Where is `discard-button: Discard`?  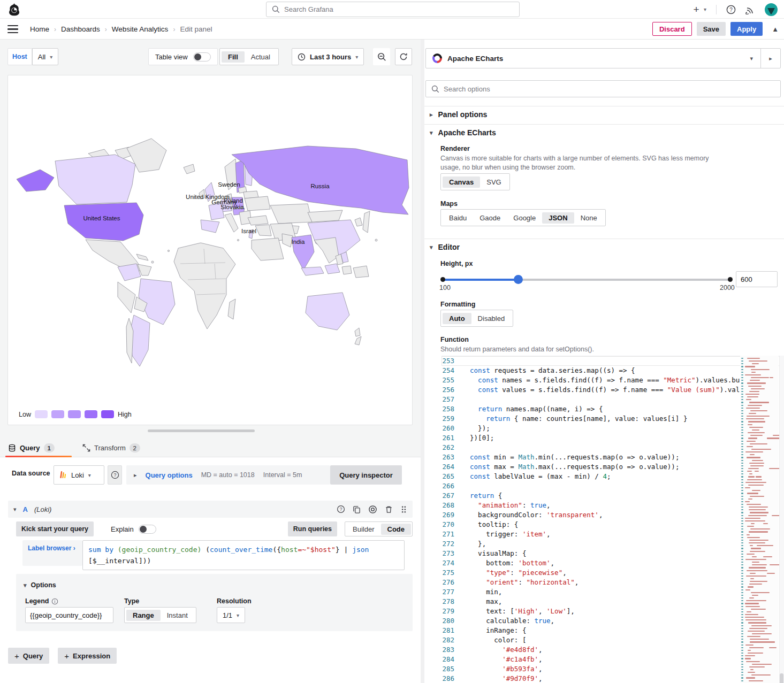
discard-button: Discard is located at coordinates (672, 29).